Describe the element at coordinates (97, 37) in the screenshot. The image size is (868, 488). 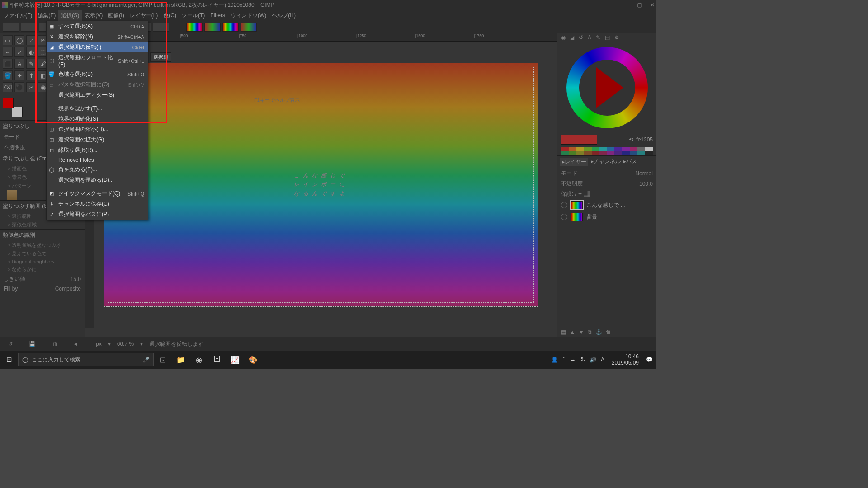
I see `select-menu-item-1: ✕選択を解除(N)Shift+Ctrl+A` at that location.